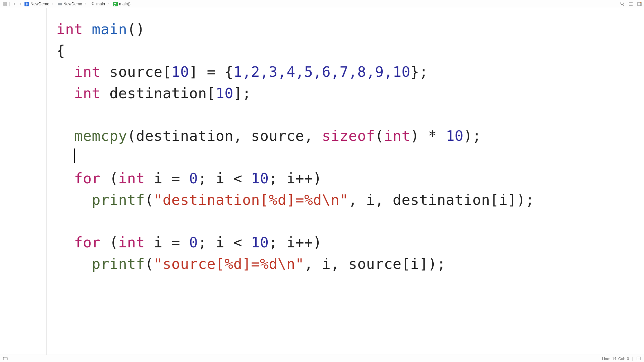  Describe the element at coordinates (27, 4) in the screenshot. I see `target-icon` at that location.